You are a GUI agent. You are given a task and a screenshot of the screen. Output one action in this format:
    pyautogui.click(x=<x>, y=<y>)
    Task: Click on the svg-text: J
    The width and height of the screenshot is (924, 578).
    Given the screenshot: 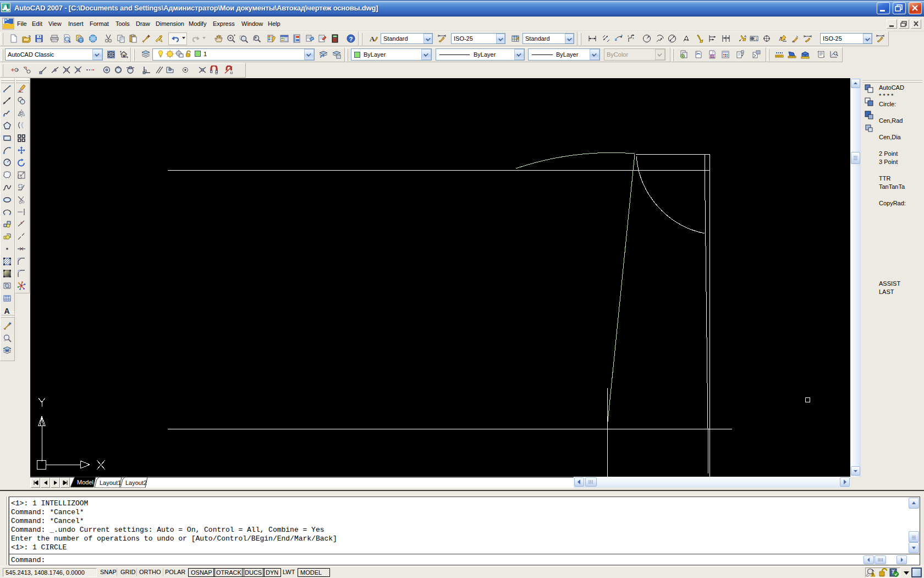 What is the action you would take?
    pyautogui.click(x=713, y=52)
    